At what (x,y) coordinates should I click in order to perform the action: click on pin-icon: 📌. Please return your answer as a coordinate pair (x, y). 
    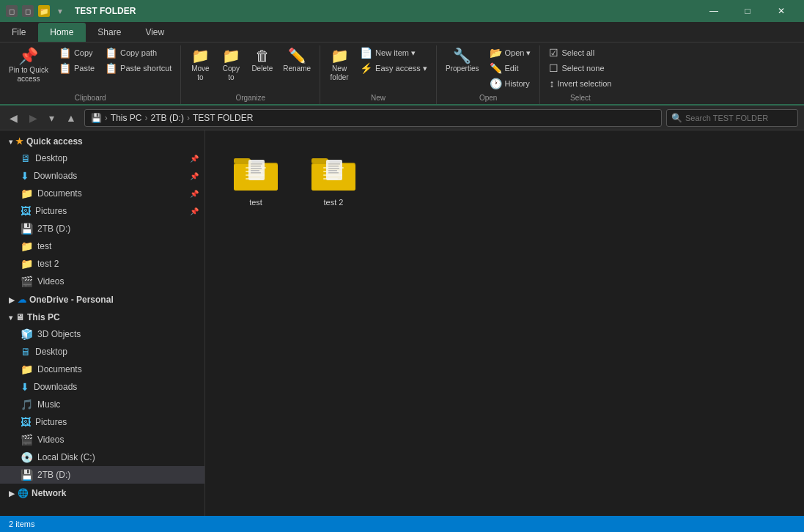
    Looking at the image, I should click on (28, 56).